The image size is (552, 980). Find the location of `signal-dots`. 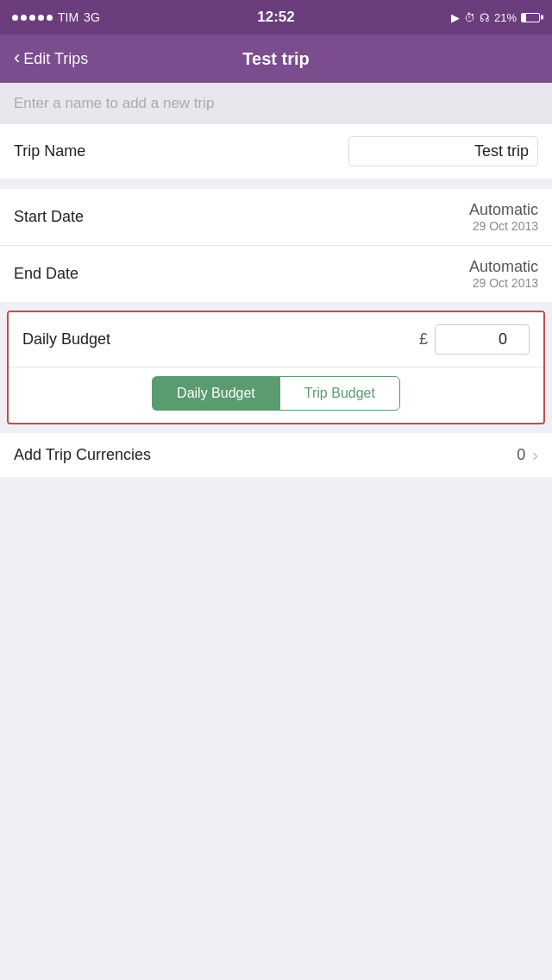

signal-dots is located at coordinates (33, 17).